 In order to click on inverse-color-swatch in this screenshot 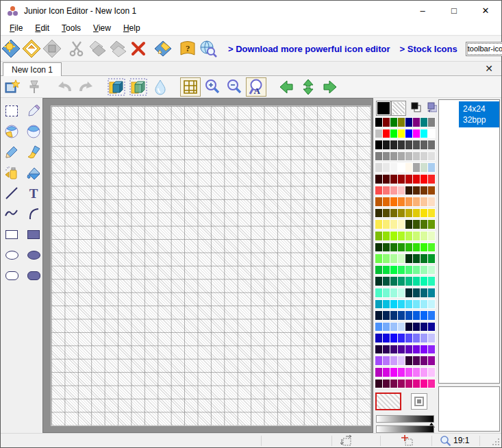, I will do `click(419, 401)`.